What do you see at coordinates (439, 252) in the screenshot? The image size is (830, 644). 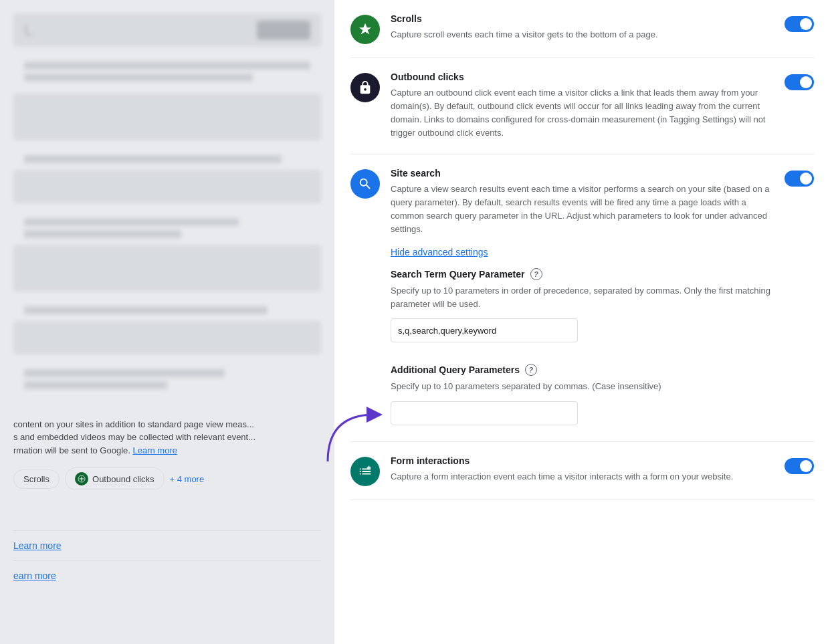 I see `hide-advanced-link: Hide advanced settings` at bounding box center [439, 252].